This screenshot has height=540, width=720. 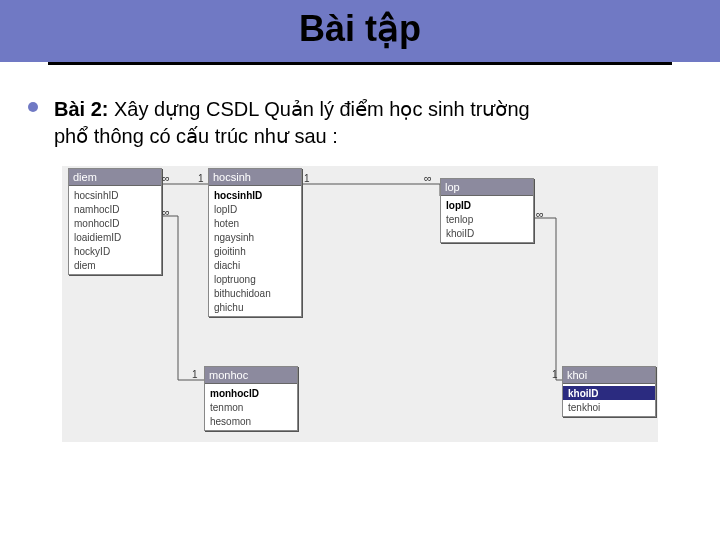 What do you see at coordinates (487, 219) in the screenshot?
I see `field: tenlop` at bounding box center [487, 219].